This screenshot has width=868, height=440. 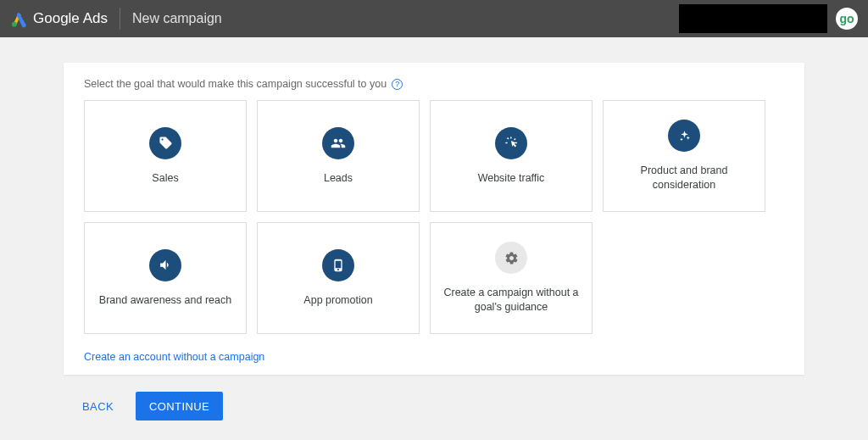 I want to click on people-icon, so click(x=338, y=143).